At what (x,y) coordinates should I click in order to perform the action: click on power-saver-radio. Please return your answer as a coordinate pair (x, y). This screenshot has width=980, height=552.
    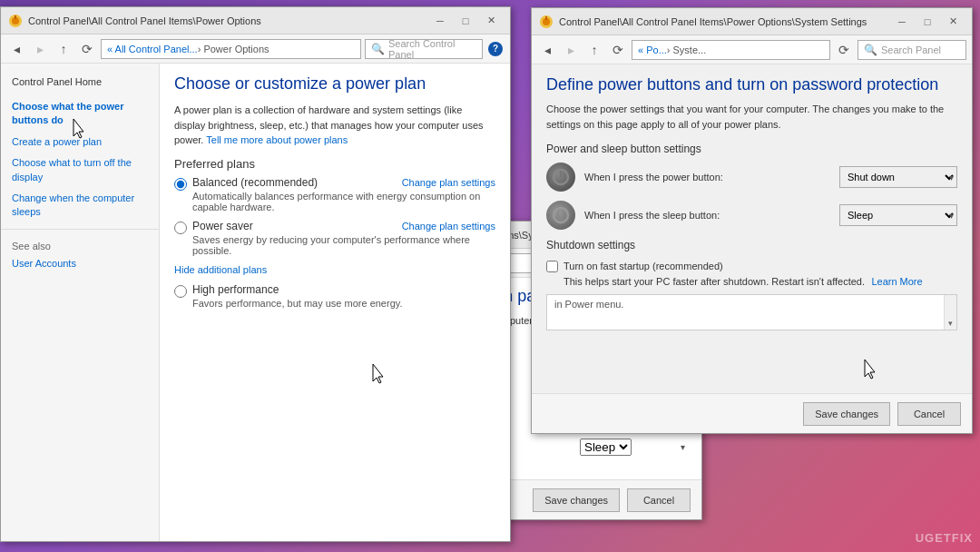
    Looking at the image, I should click on (181, 228).